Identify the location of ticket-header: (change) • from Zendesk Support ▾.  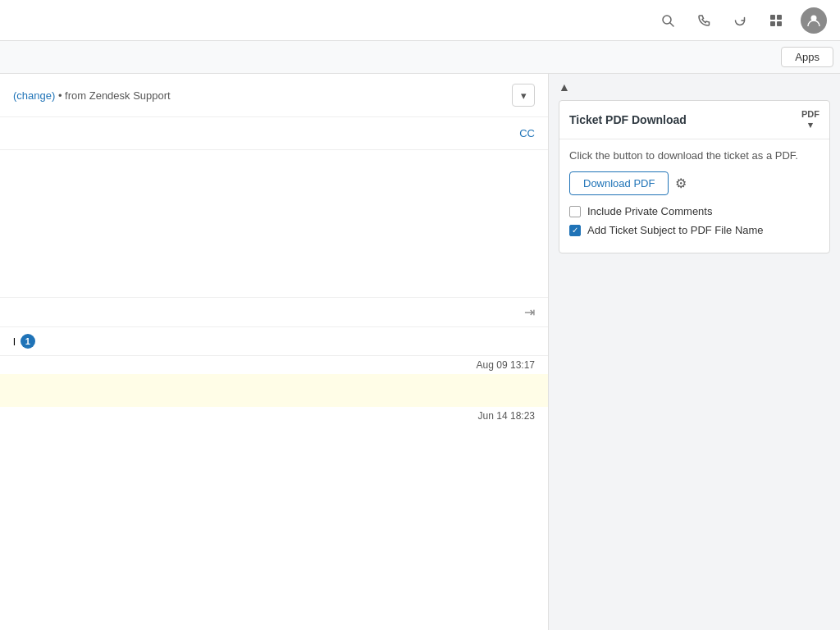
(274, 95).